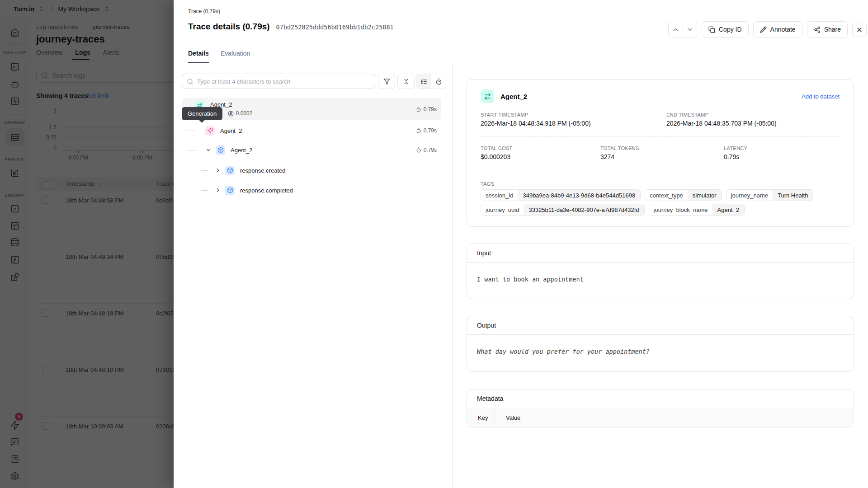 The height and width of the screenshot is (488, 868). I want to click on filter-button, so click(387, 81).